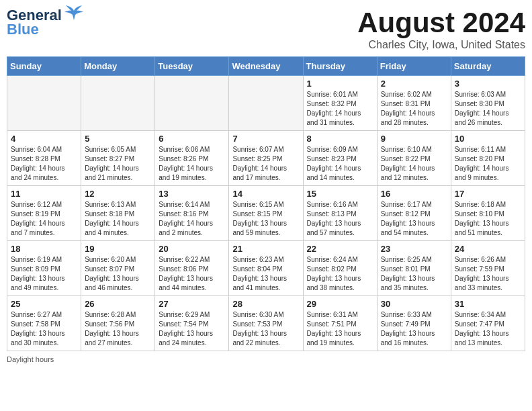 The image size is (532, 411). I want to click on calendar-cell: 15Sunrise: 6:16 AM Sunset: 8:13 PM Dayli…, so click(340, 214).